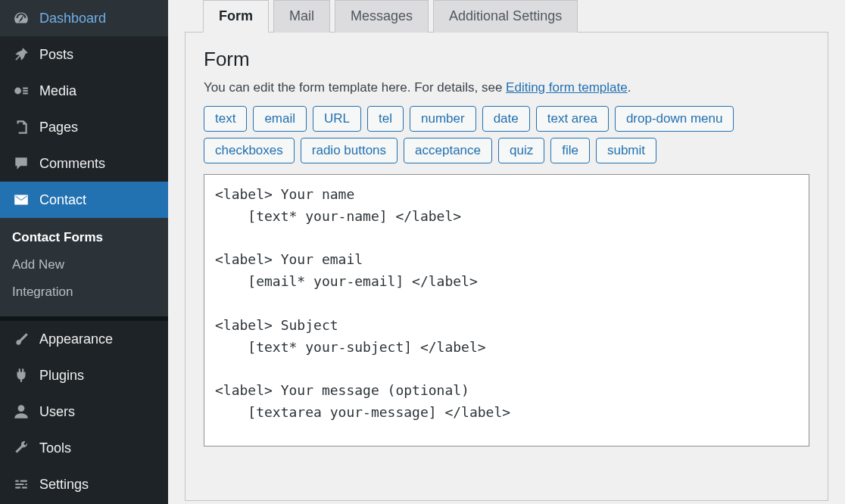  I want to click on tag-btn-radio: radio buttons, so click(349, 151).